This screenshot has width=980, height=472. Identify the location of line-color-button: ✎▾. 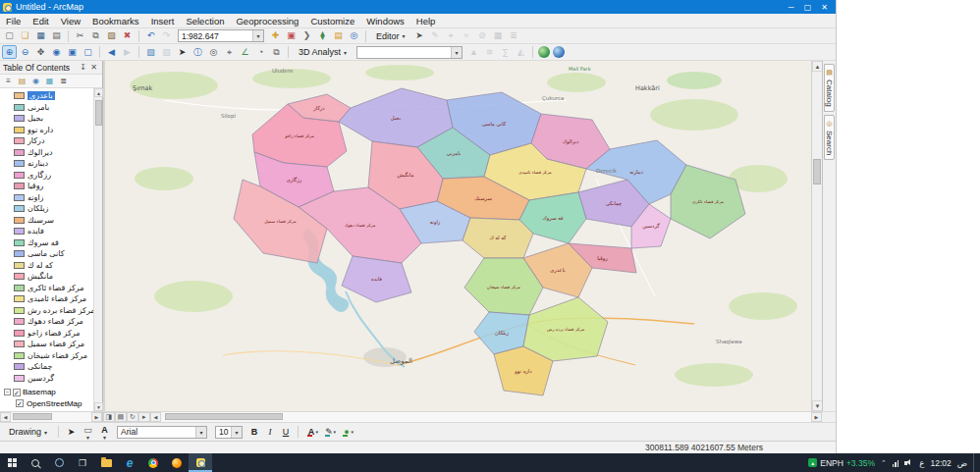
(329, 432).